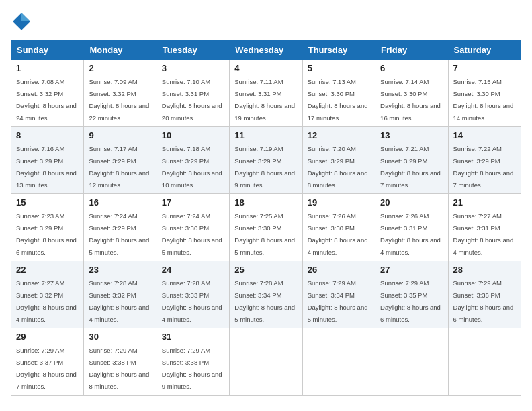 The width and height of the screenshot is (532, 411). I want to click on calendar-header-row: SundayMondayTuesdayWednesdayThursdayFrid…, so click(266, 50).